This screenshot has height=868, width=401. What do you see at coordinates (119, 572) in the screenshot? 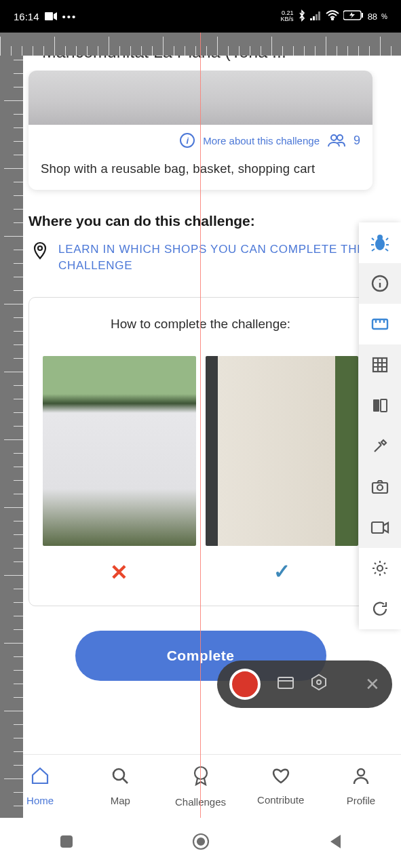
I see `x-mark-icon: ✕` at bounding box center [119, 572].